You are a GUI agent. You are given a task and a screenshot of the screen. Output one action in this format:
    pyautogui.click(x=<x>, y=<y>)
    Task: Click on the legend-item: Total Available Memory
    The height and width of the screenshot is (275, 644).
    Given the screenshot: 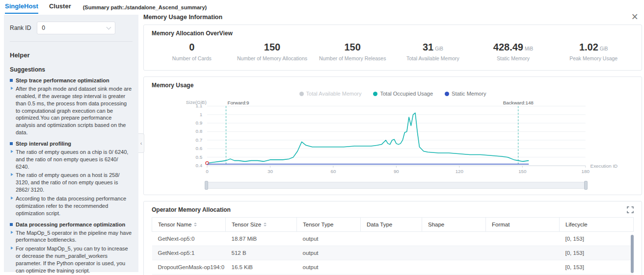 What is the action you would take?
    pyautogui.click(x=331, y=94)
    